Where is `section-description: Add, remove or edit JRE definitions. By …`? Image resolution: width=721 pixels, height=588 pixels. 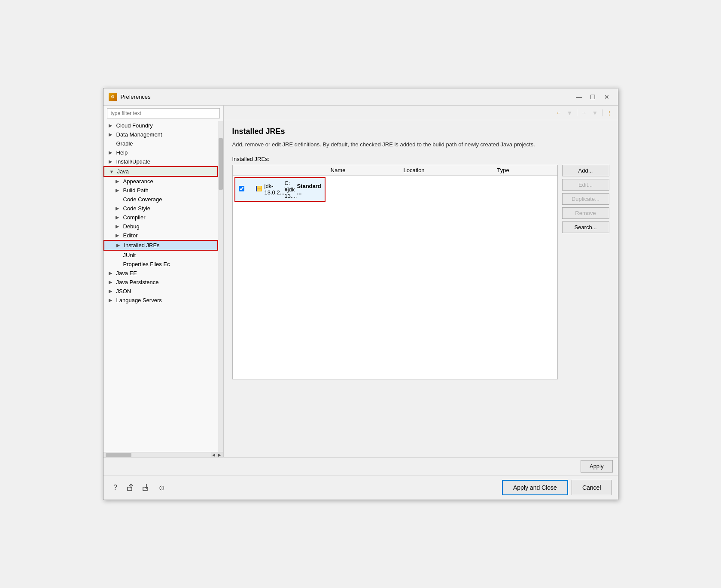 section-description: Add, remove or edit JRE definitions. By … is located at coordinates (421, 145).